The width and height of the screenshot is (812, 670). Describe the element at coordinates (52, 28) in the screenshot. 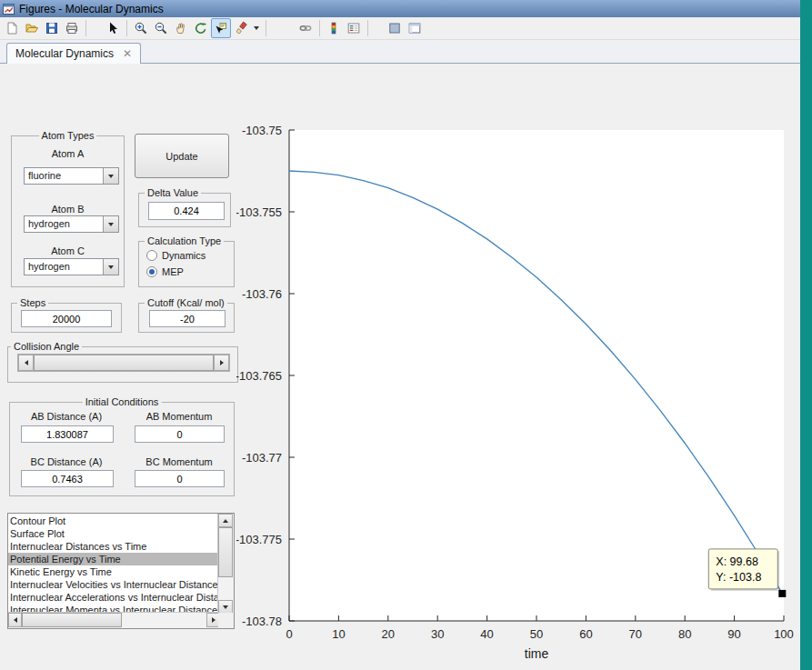

I see `save-icon` at that location.